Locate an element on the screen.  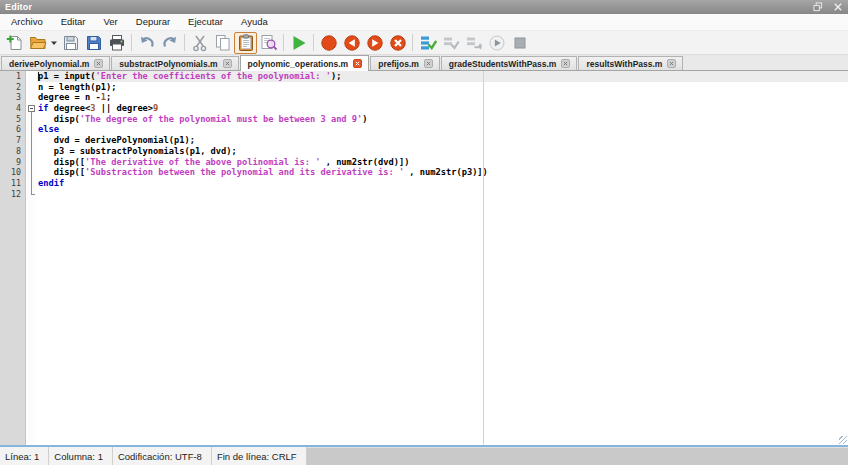
menu-item-depurar: Depurar is located at coordinates (153, 22).